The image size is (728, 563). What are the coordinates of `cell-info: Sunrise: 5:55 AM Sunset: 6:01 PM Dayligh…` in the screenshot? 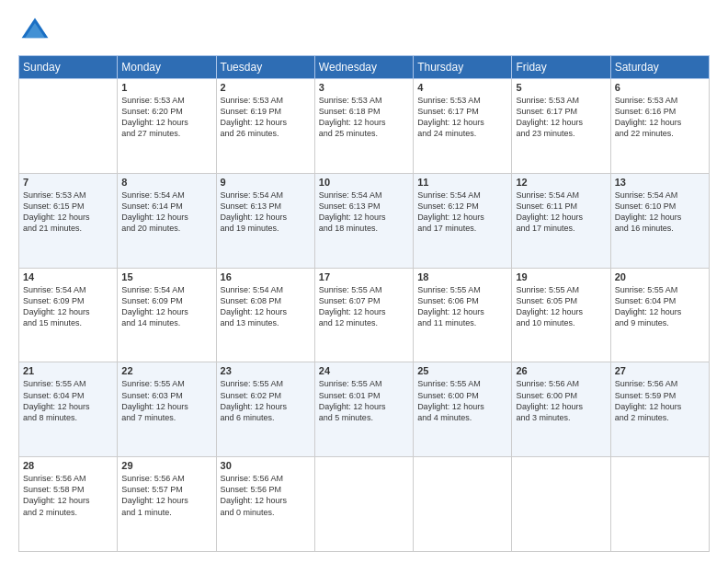 It's located at (364, 401).